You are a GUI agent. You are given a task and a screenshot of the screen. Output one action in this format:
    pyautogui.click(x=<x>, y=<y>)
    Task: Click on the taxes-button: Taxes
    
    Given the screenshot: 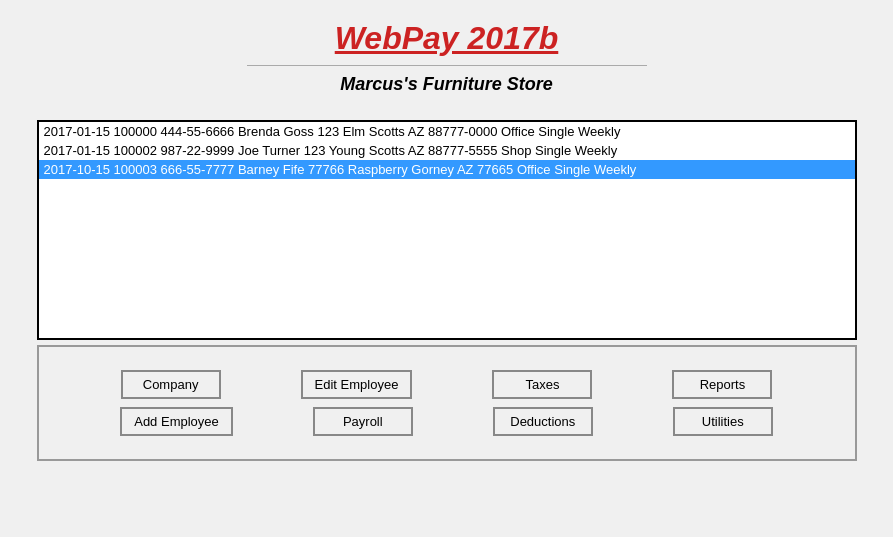 What is the action you would take?
    pyautogui.click(x=542, y=384)
    